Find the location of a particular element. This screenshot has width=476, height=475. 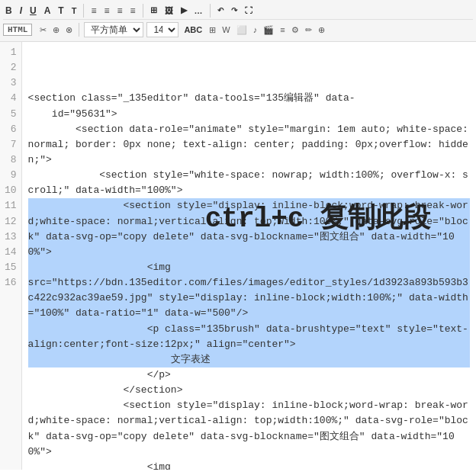

line-number: 9 is located at coordinates (11, 175).